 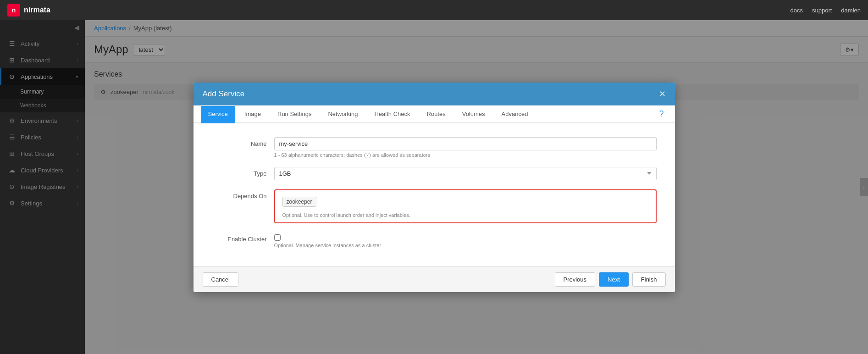 What do you see at coordinates (239, 238) in the screenshot?
I see `enable-cluster-label: Enable Cluster` at bounding box center [239, 238].